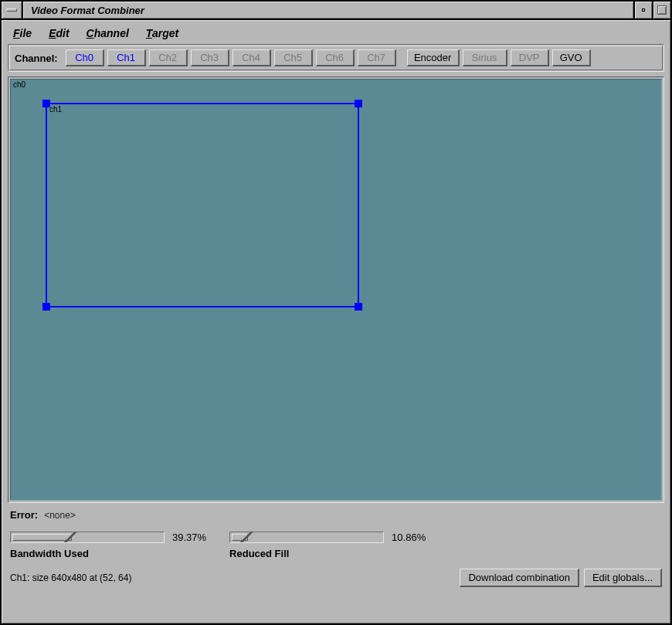 The width and height of the screenshot is (672, 625). I want to click on handle-se, so click(358, 307).